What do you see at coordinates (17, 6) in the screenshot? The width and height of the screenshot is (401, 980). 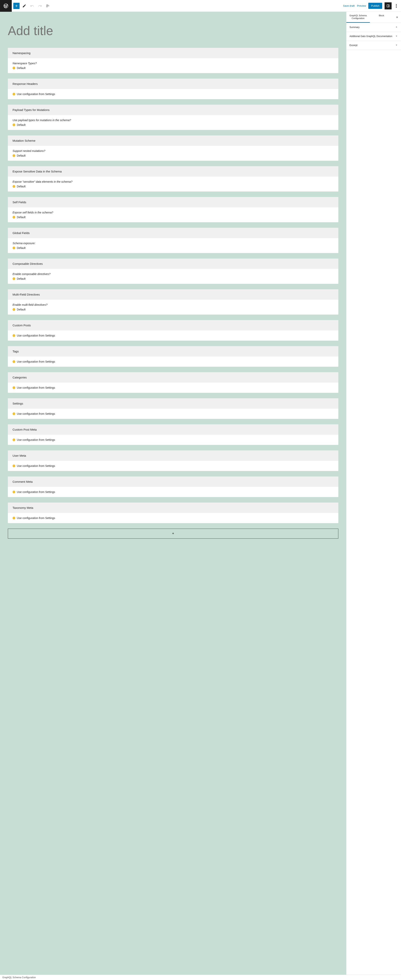 I see `add-block-toolbar-button` at bounding box center [17, 6].